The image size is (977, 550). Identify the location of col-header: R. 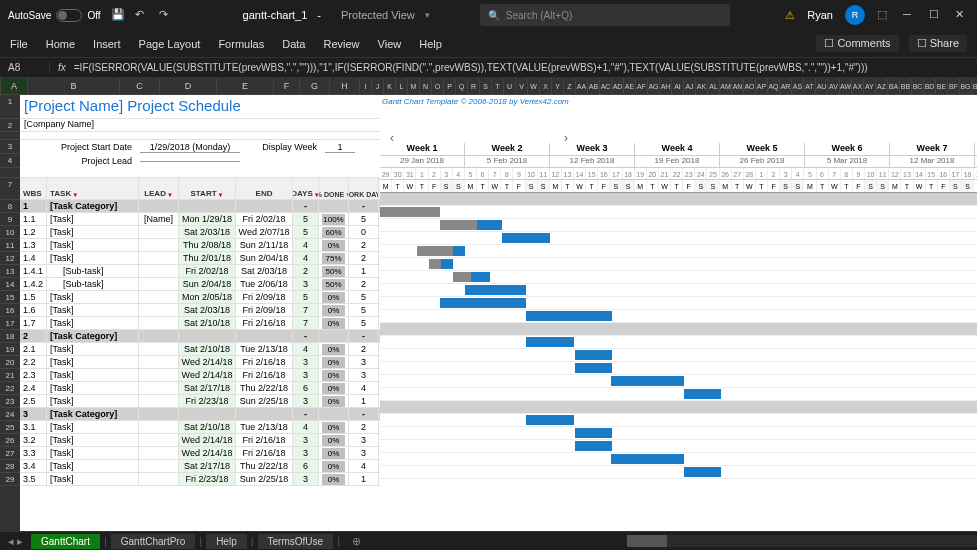
(474, 86).